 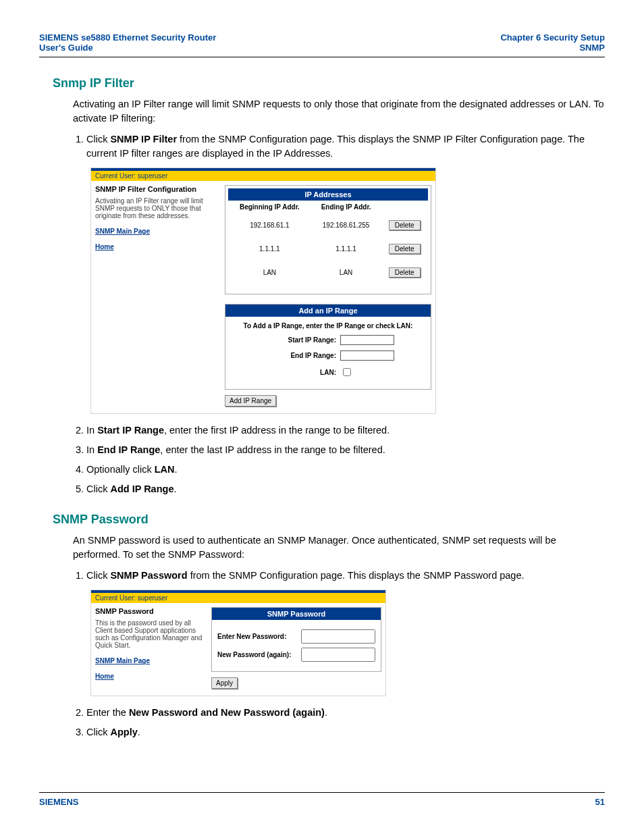 What do you see at coordinates (156, 208) in the screenshot?
I see `ss-desc: Activating an IP Filter range will limit…` at bounding box center [156, 208].